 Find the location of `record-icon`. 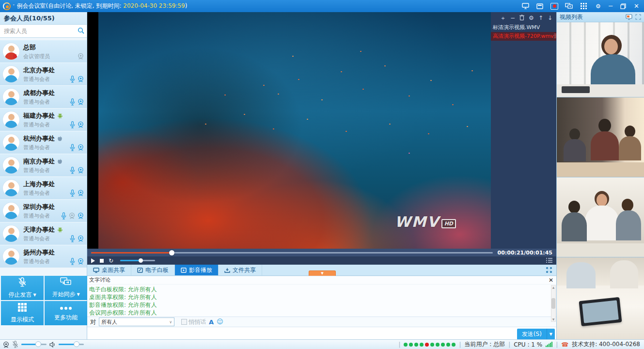

record-icon is located at coordinates (554, 6).